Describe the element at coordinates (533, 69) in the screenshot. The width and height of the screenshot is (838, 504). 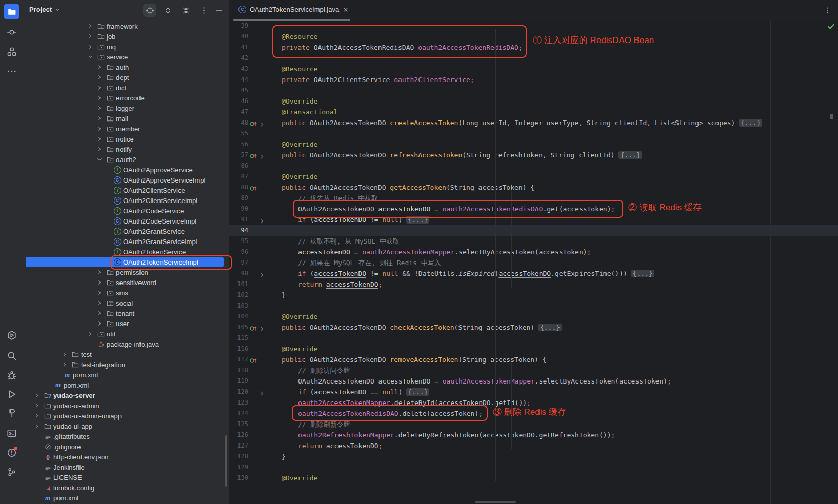
I see `code-line-43: 43@Resource` at that location.